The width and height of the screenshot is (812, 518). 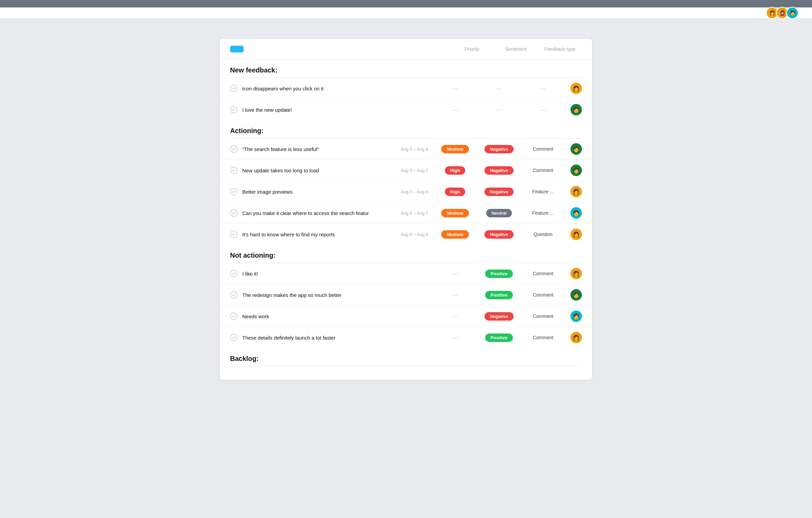 What do you see at coordinates (319, 274) in the screenshot?
I see `task-name: I like it!` at bounding box center [319, 274].